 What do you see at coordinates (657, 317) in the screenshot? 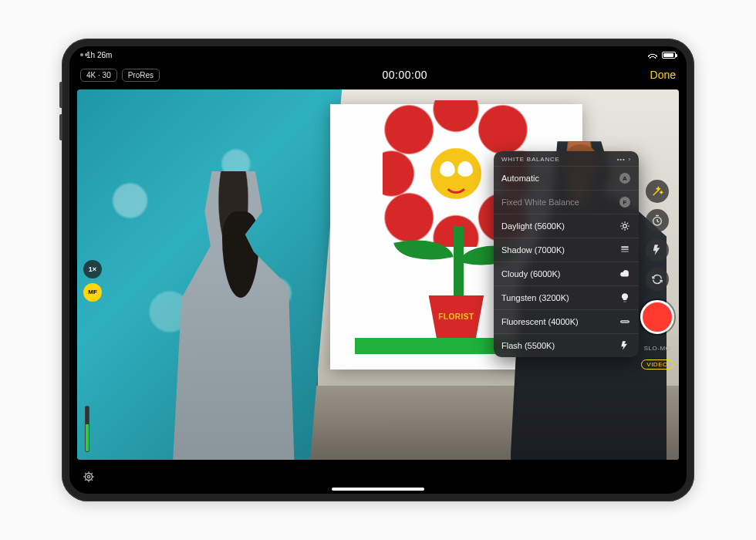
I see `record-button` at bounding box center [657, 317].